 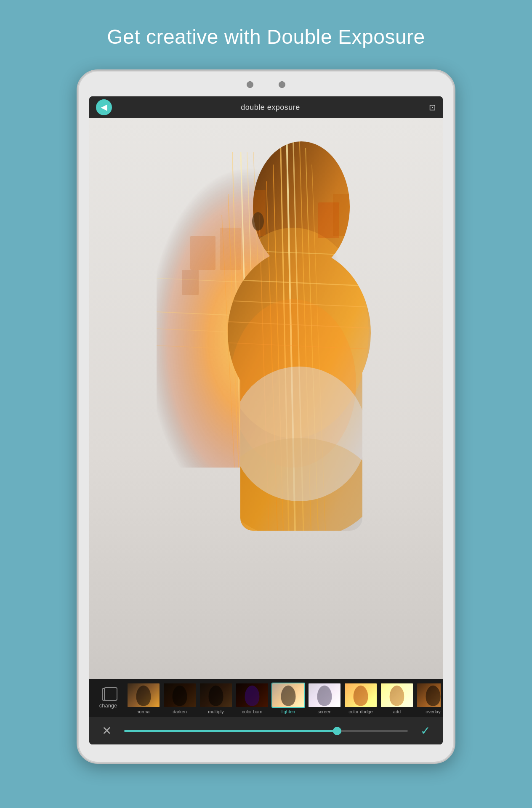 I want to click on blend-thumb-screen: screen, so click(x=325, y=699).